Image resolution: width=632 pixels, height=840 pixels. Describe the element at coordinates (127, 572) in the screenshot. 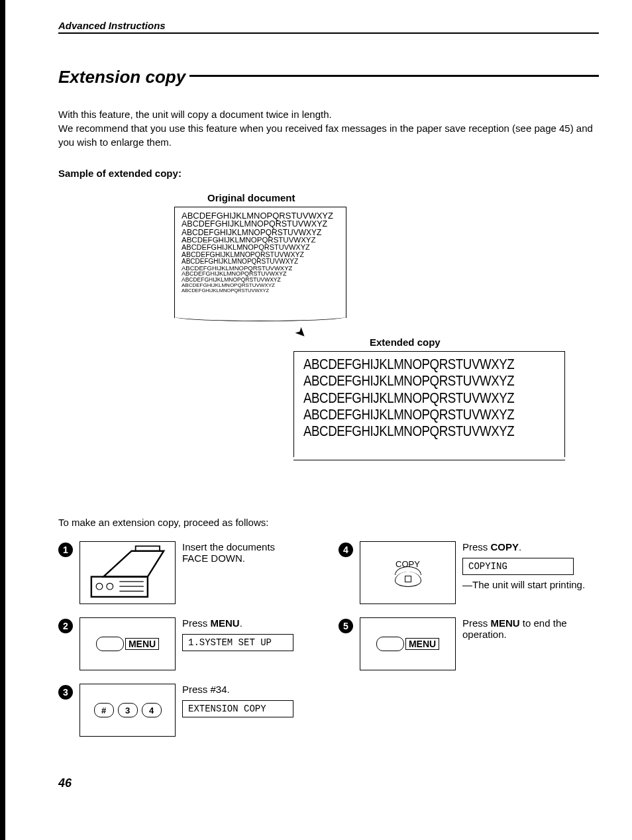

I see `step-1-illustration` at that location.